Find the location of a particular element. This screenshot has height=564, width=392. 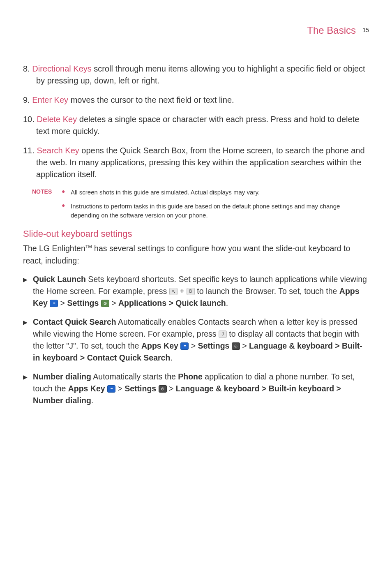

b2-term: Contact Quick Search is located at coordinates (75, 322).